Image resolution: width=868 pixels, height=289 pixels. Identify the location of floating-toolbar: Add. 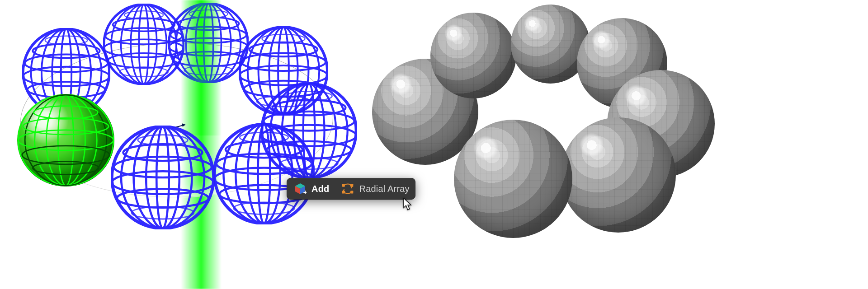
(351, 189).